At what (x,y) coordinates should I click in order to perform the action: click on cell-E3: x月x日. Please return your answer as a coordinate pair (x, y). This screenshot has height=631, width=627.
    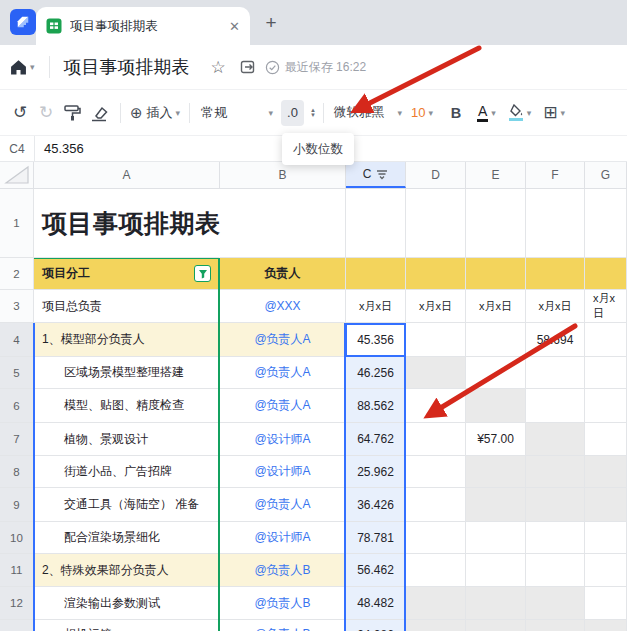
    Looking at the image, I should click on (496, 306).